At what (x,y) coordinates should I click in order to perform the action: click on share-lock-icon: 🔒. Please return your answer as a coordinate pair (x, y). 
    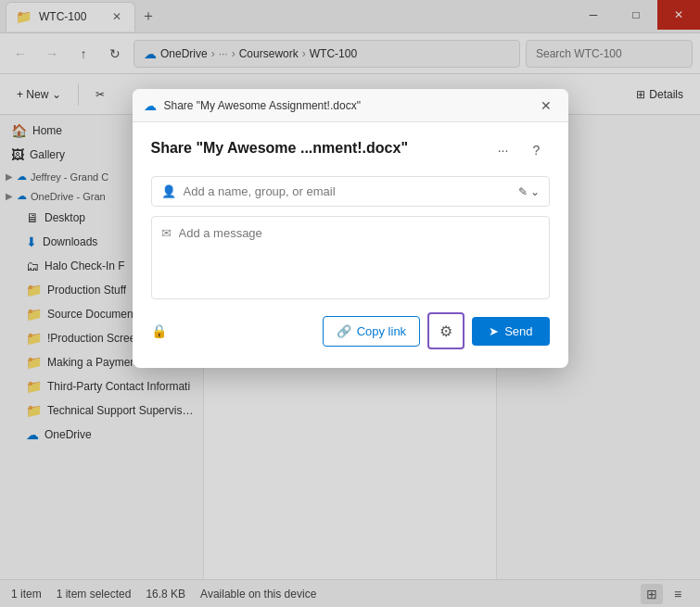
    Looking at the image, I should click on (159, 331).